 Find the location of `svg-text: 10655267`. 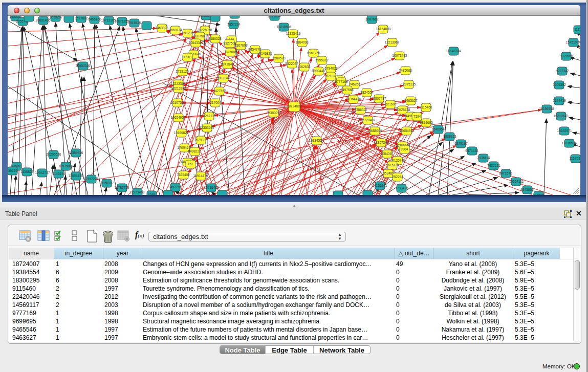

svg-text: 10655267 is located at coordinates (55, 17).